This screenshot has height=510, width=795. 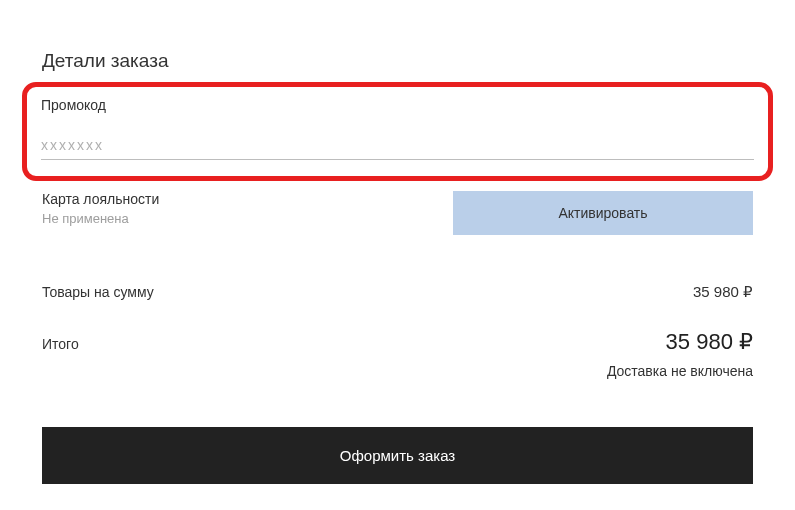 I want to click on loyalty-label: Карта лояльности, so click(x=100, y=199).